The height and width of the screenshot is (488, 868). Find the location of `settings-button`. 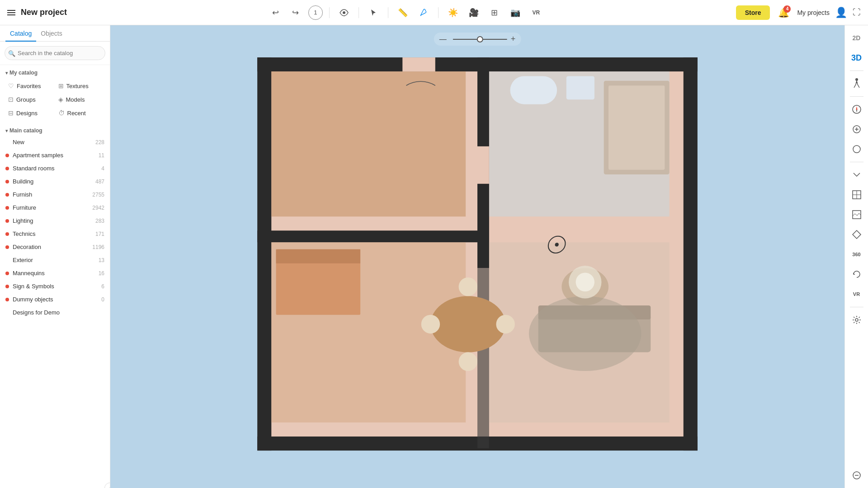

settings-button is located at coordinates (857, 320).